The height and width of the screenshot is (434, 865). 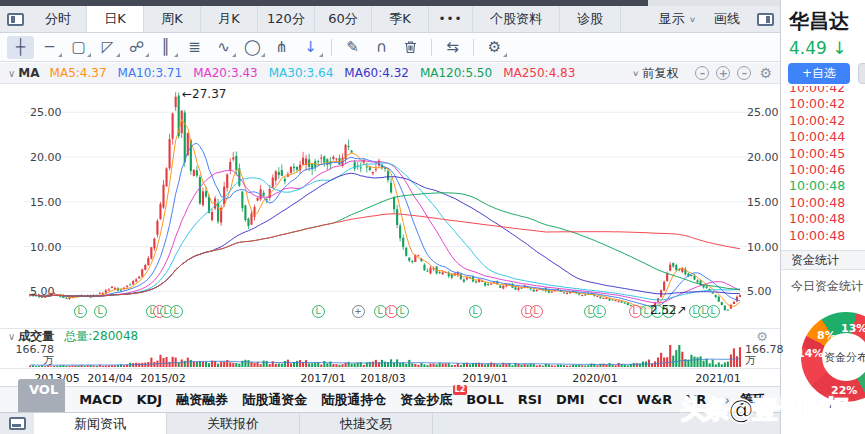 I want to click on display-label: 显示, so click(x=672, y=19).